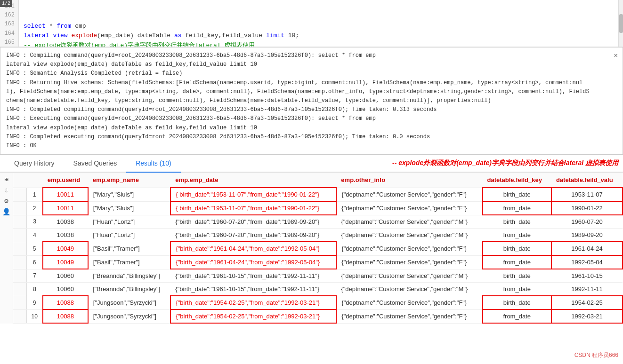 The image size is (623, 364). I want to click on table-row: 510049["Basil","Tramer"]{"birth_date":"1…, so click(318, 248).